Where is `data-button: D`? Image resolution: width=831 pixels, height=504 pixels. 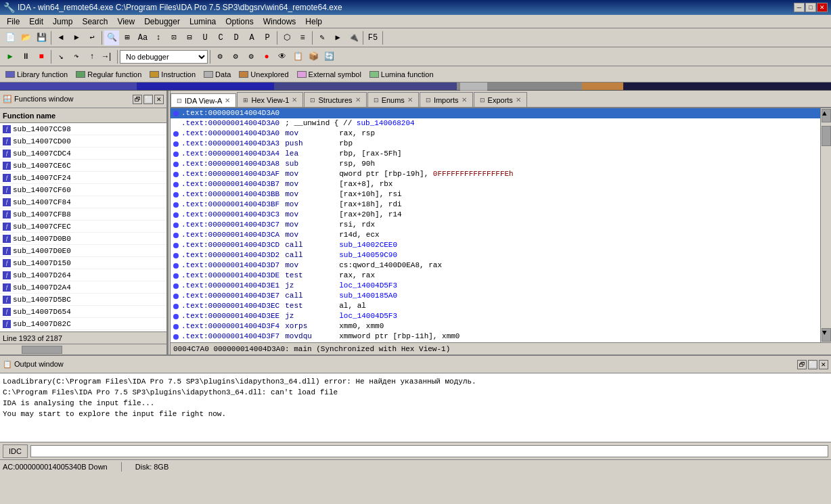
data-button: D is located at coordinates (236, 38).